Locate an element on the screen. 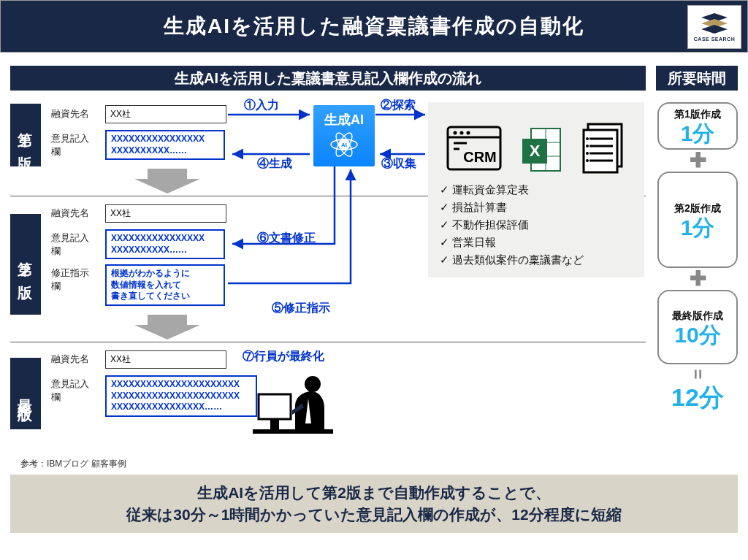 This screenshot has height=560, width=748. step-7: ⑦行員が最終化 is located at coordinates (283, 356).